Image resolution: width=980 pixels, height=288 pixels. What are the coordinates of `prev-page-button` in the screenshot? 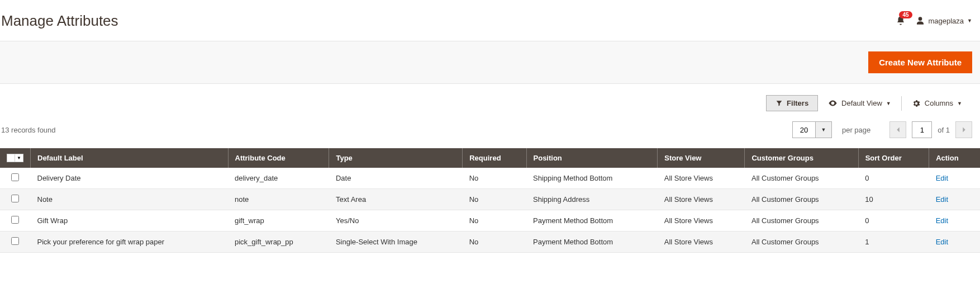 It's located at (898, 130).